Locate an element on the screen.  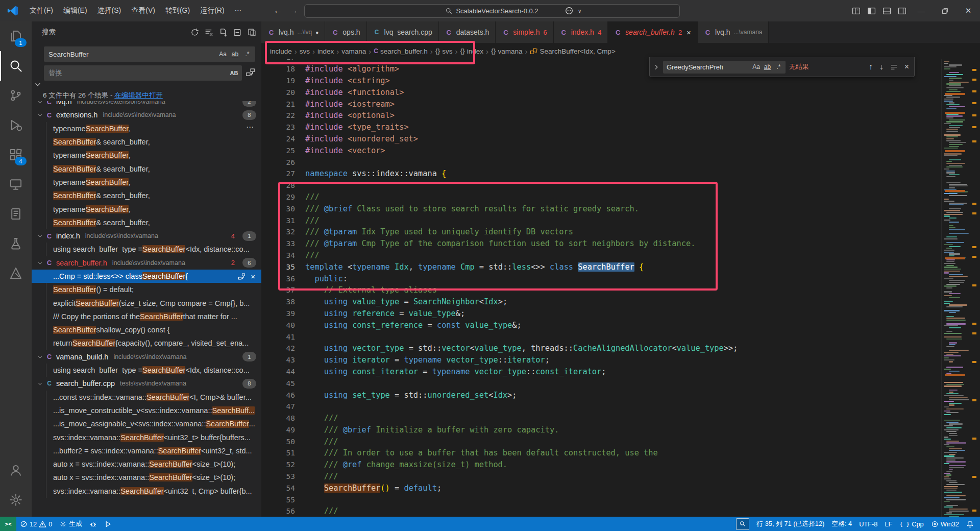
remote-indicator: >< is located at coordinates (8, 524).